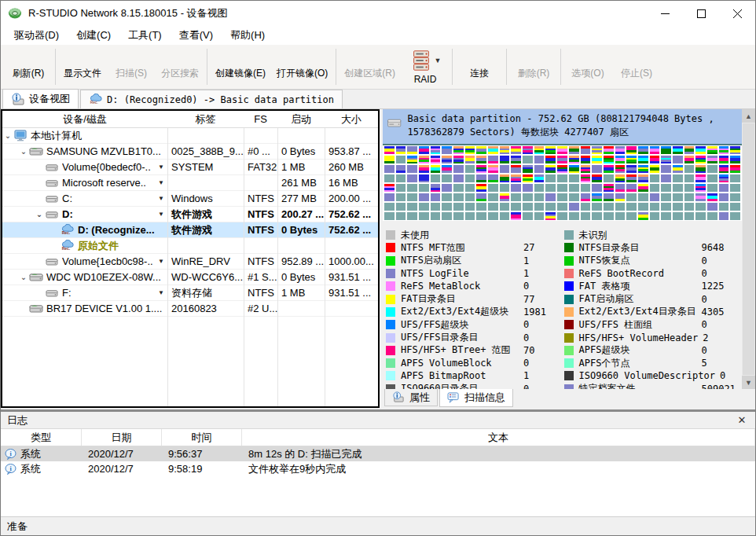 The height and width of the screenshot is (536, 756). I want to click on tree-row: Rec.原始文件, so click(190, 246).